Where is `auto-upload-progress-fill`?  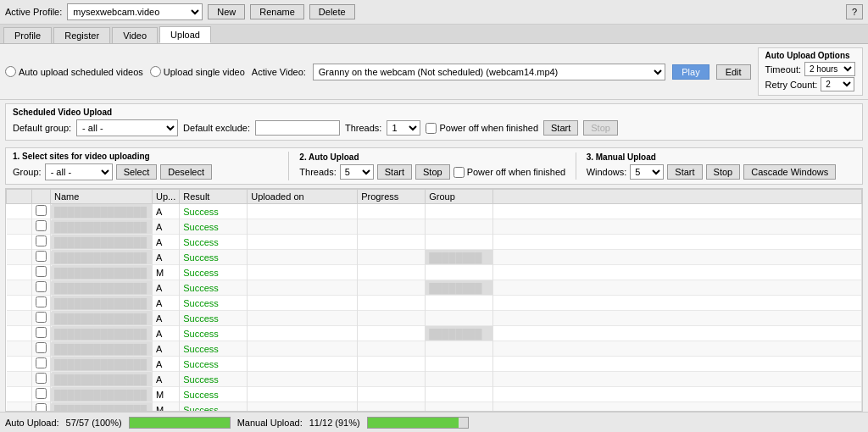
auto-upload-progress-fill is located at coordinates (180, 423).